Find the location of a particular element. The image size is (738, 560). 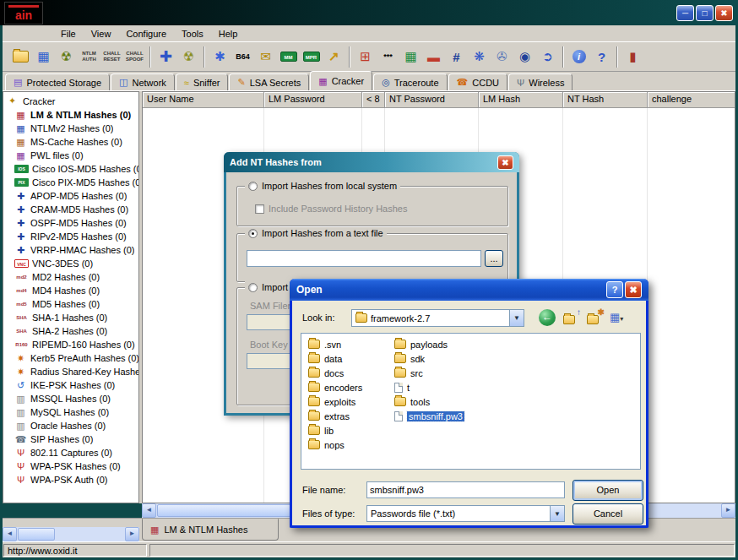

tree-item-md4: md4MD4 Hashes (0) is located at coordinates (71, 291).